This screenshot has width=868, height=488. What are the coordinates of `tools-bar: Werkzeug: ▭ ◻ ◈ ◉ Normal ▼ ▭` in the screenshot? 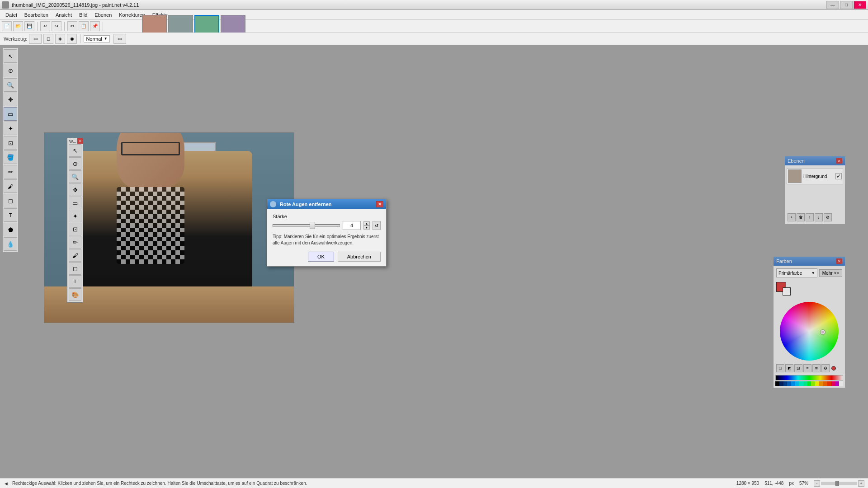 It's located at (434, 39).